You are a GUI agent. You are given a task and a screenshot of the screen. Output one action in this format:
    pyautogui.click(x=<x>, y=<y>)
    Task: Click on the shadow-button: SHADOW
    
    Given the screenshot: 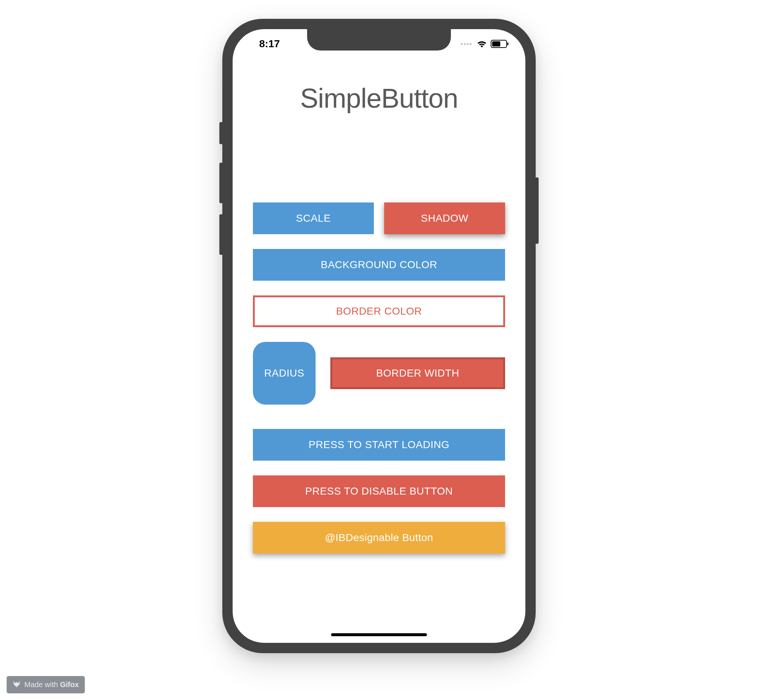 What is the action you would take?
    pyautogui.click(x=445, y=218)
    